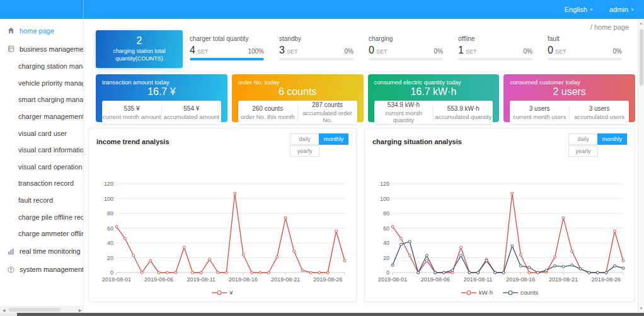 The height and width of the screenshot is (316, 644). I want to click on chart-title: charging situation analysis, so click(417, 142).